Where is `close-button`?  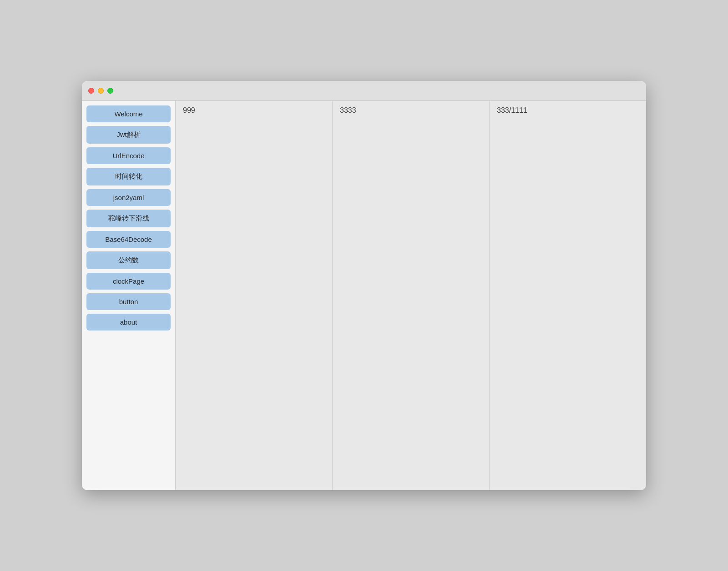 close-button is located at coordinates (91, 91).